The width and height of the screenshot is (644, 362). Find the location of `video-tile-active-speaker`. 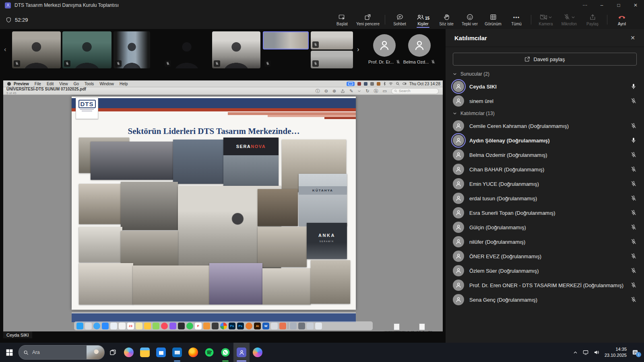

video-tile-active-speaker is located at coordinates (286, 40).